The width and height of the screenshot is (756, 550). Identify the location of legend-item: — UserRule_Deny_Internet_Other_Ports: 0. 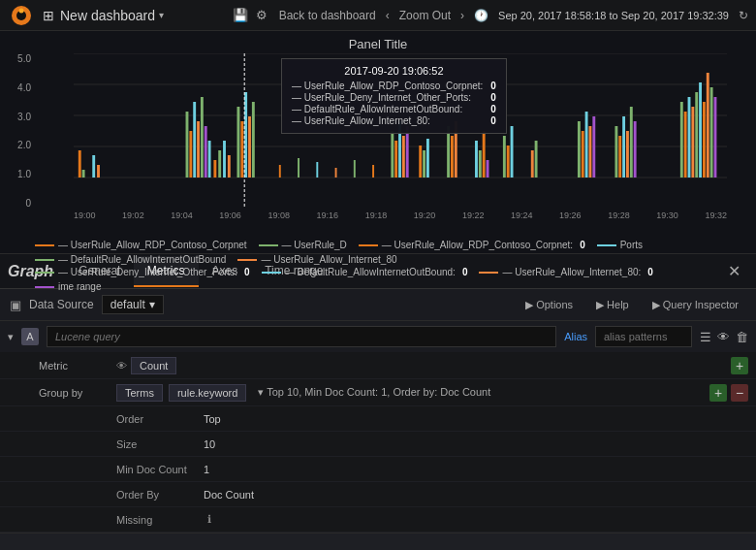
(142, 272).